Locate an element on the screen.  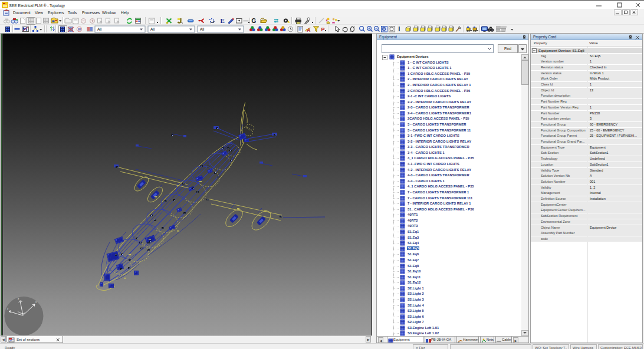
svg-text: I is located at coordinates (400, 29).